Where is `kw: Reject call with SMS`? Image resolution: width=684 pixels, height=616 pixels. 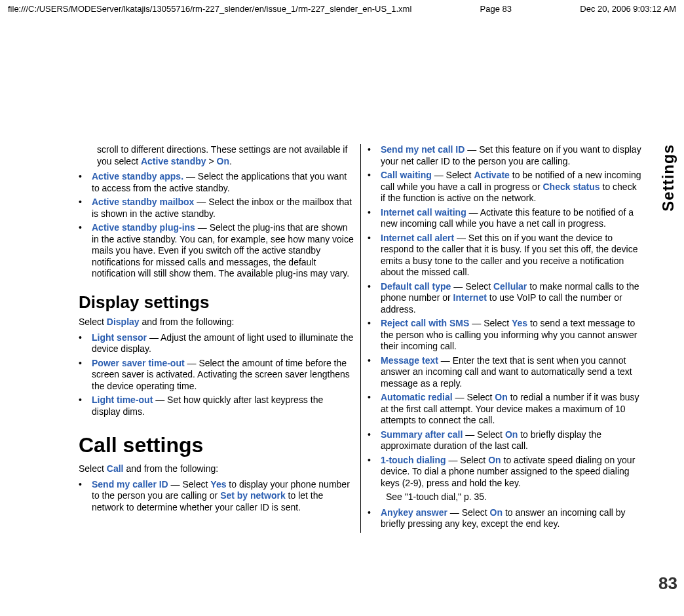 kw: Reject call with SMS is located at coordinates (425, 323).